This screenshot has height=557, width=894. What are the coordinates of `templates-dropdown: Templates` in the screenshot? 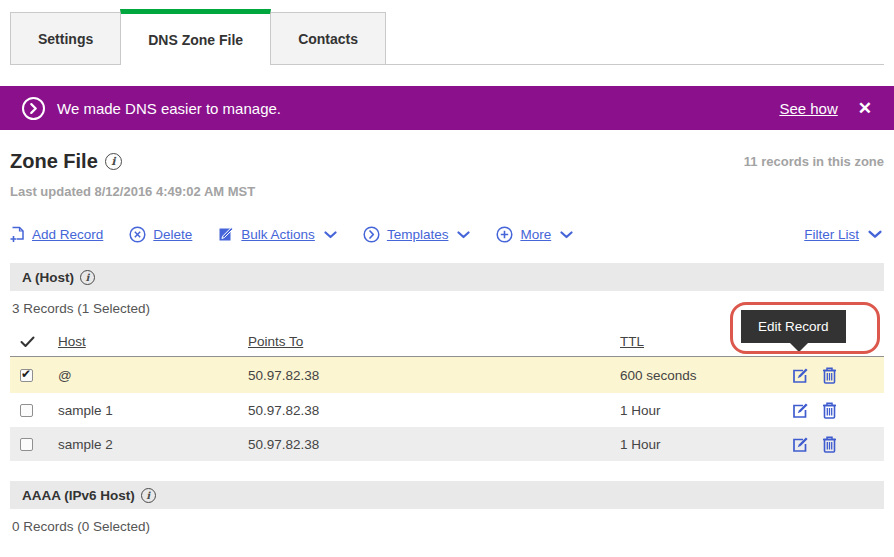 It's located at (417, 234).